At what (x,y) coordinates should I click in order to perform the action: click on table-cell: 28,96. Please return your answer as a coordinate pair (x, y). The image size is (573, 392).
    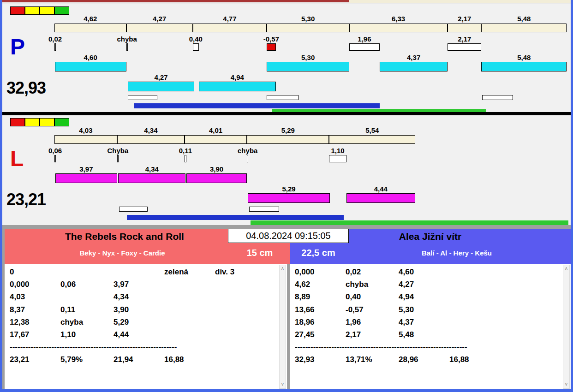
    Looking at the image, I should click on (409, 360).